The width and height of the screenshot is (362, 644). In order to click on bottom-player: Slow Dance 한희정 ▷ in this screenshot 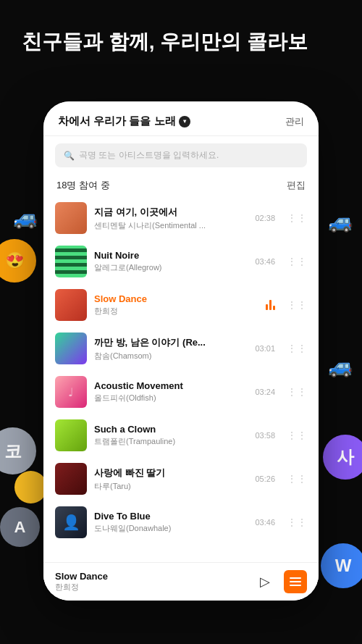, I will do `click(181, 581)`.